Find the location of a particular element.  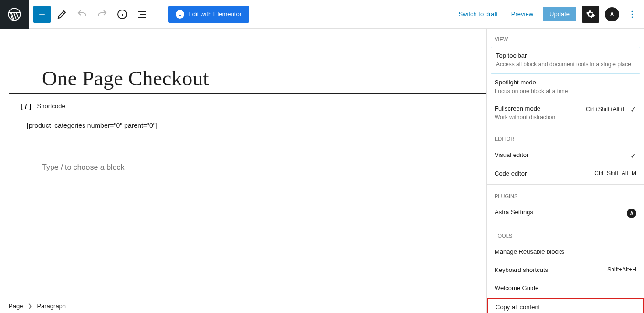

elementor-badge-icon: E is located at coordinates (180, 14).